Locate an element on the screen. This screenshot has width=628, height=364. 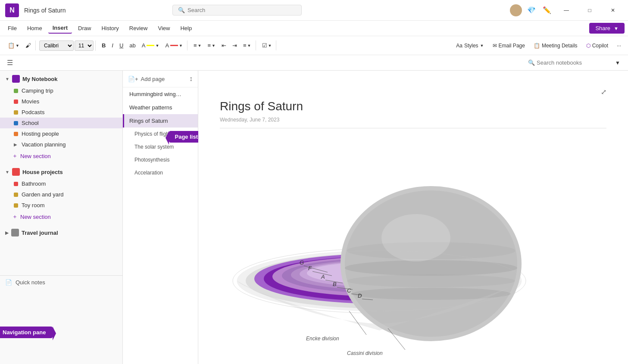
plus-icon: ＋ is located at coordinates (15, 156).